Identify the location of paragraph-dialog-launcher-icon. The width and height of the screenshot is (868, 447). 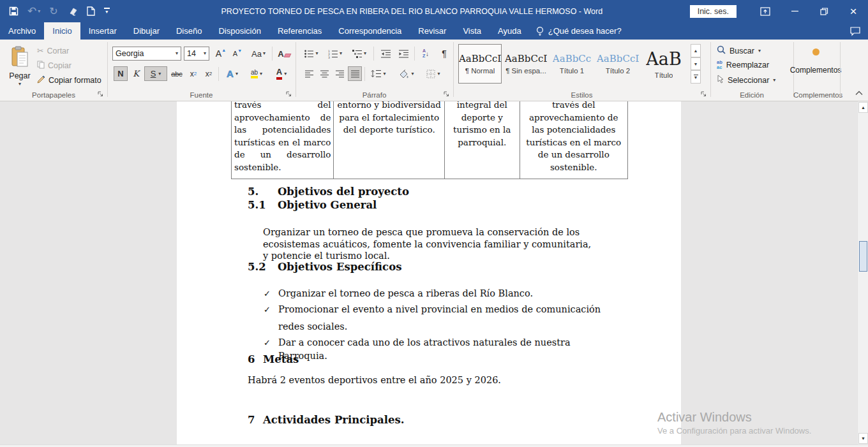
(446, 94).